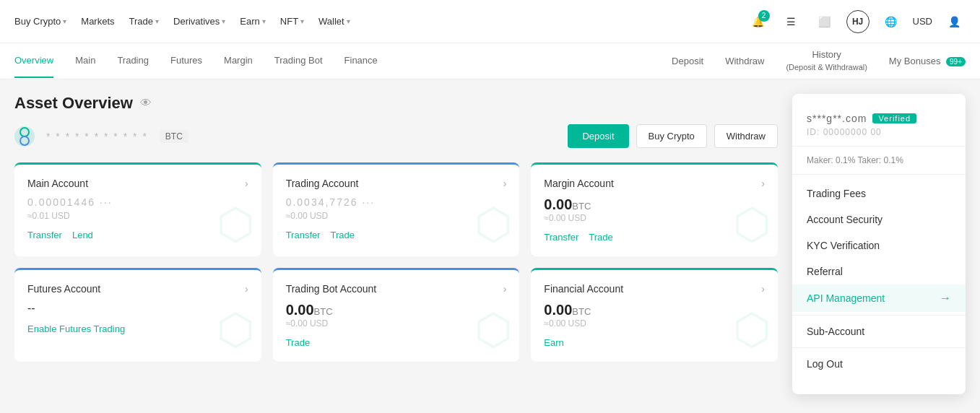 This screenshot has height=413, width=980. Describe the element at coordinates (298, 342) in the screenshot. I see `trading-bot-trade-link: Trade` at that location.